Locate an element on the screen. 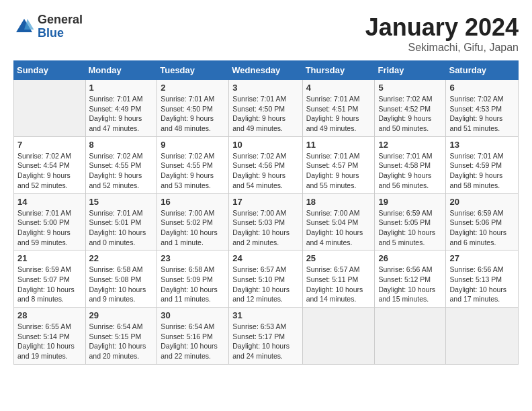  day-cell: 6Sunrise: 7:02 AM Sunset: 4:53 PM Daylig… is located at coordinates (482, 109).